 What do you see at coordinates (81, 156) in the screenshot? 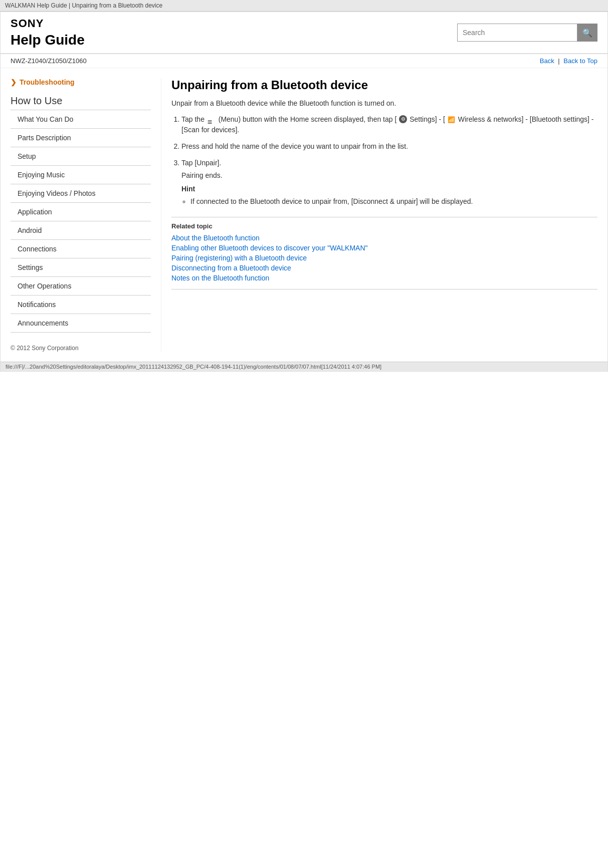
I see `sidebar-item-setup: Setup` at bounding box center [81, 156].